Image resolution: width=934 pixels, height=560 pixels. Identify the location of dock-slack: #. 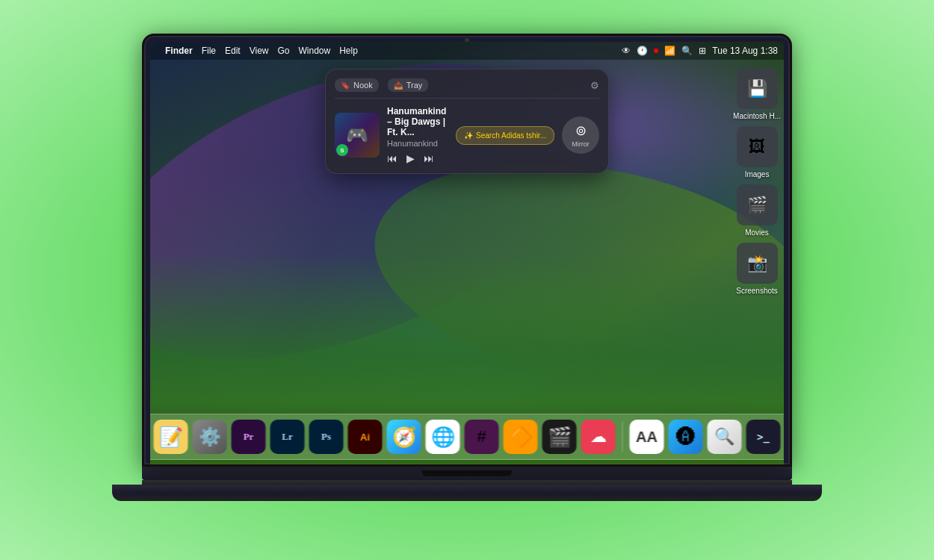
(482, 437).